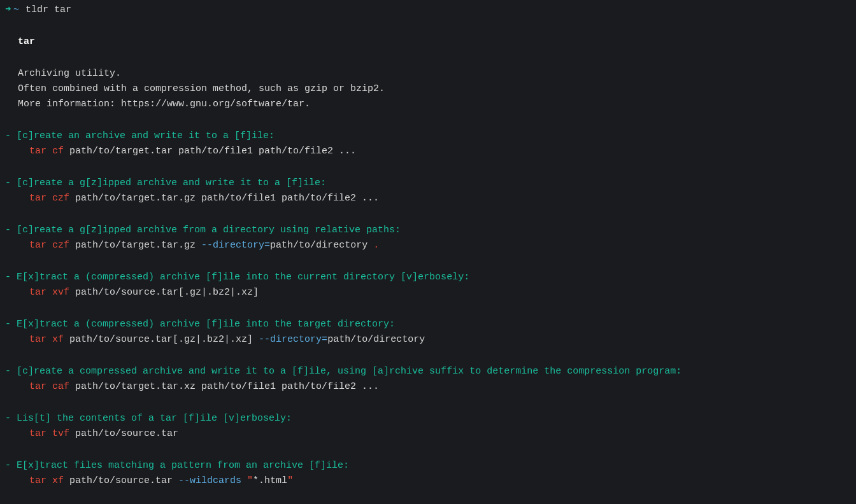 Image resolution: width=856 pixels, height=504 pixels. Describe the element at coordinates (428, 183) in the screenshot. I see `example-description: - [c]reate a g[z]ipped archive and write…` at that location.